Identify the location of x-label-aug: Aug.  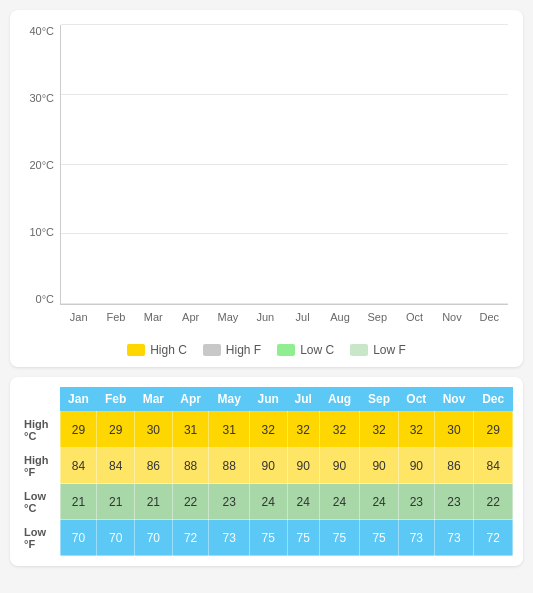
(340, 321).